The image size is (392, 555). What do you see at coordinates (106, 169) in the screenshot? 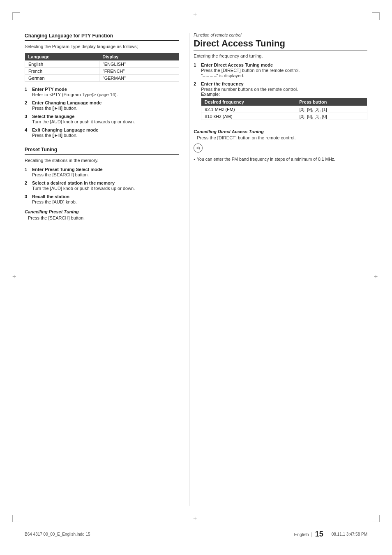
I see `preset-step-title-1: Enter Preset Tuning Select mode` at bounding box center [106, 169].